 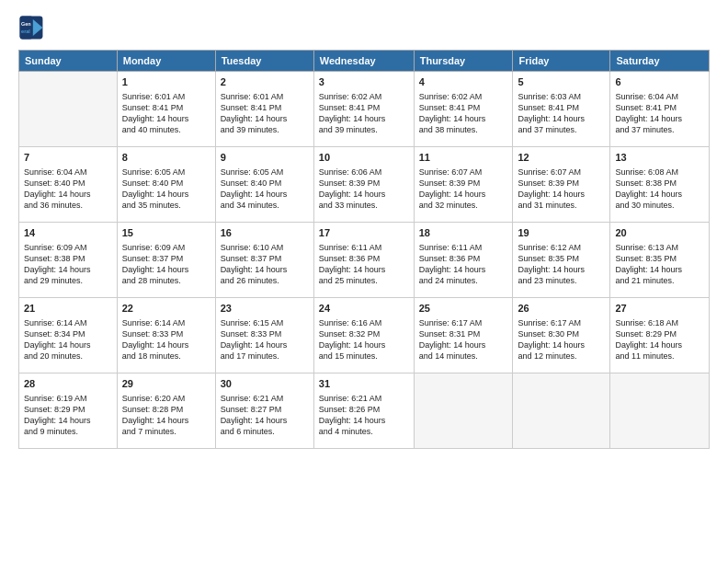 What do you see at coordinates (166, 83) in the screenshot?
I see `day-number: 1` at bounding box center [166, 83].